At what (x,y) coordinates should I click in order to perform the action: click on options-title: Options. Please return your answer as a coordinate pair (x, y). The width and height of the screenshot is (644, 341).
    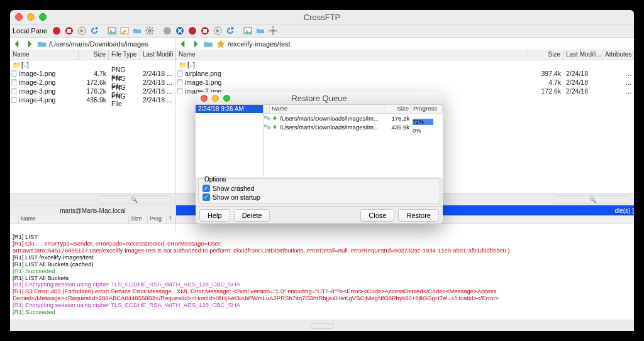
    Looking at the image, I should click on (215, 180).